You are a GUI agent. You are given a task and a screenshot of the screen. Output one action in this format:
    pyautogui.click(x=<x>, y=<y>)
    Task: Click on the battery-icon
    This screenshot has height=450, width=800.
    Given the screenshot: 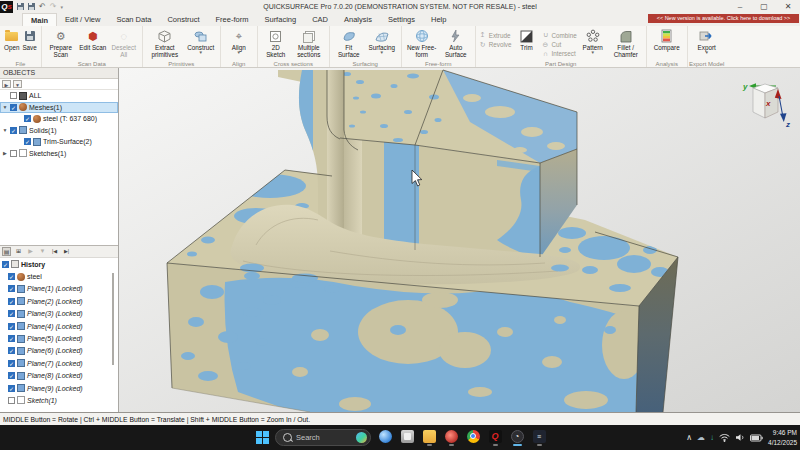 What is the action you would take?
    pyautogui.click(x=756, y=438)
    